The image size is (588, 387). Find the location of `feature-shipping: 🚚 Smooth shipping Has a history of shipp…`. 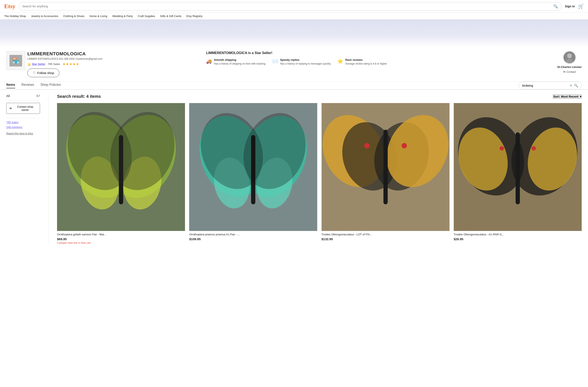

feature-shipping: 🚚 Smooth shipping Has a history of shipp… is located at coordinates (236, 62).